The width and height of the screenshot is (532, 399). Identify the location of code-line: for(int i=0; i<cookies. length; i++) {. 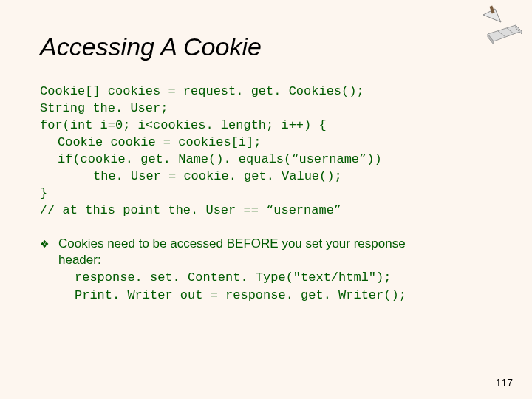
(183, 126).